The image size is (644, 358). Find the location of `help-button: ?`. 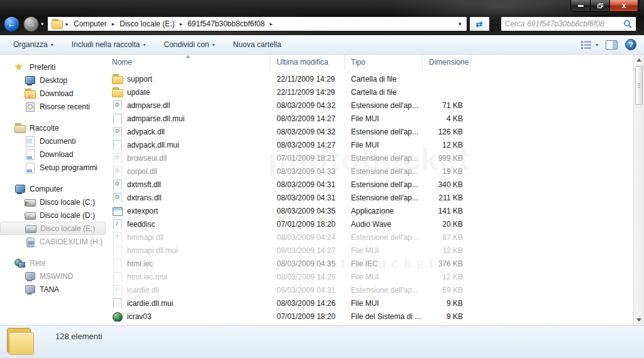

help-button: ? is located at coordinates (631, 45).